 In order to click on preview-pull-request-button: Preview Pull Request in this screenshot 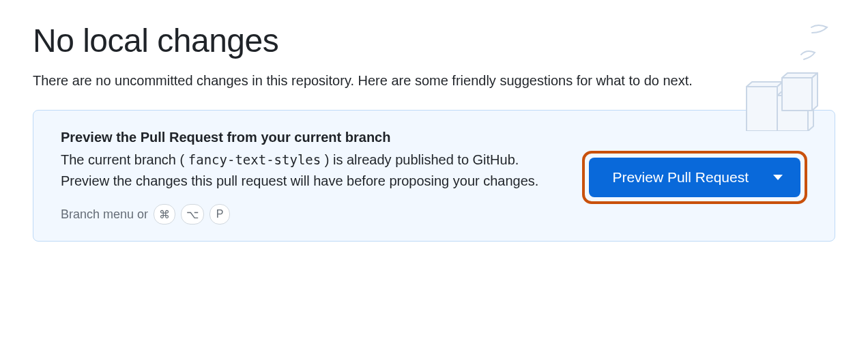, I will do `click(695, 177)`.